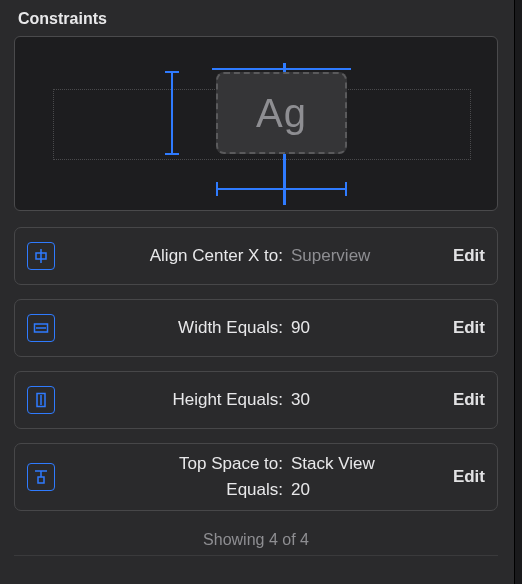 The width and height of the screenshot is (522, 584). I want to click on constraint-row-center-x: Align Center X to: Superview Edit, so click(256, 256).